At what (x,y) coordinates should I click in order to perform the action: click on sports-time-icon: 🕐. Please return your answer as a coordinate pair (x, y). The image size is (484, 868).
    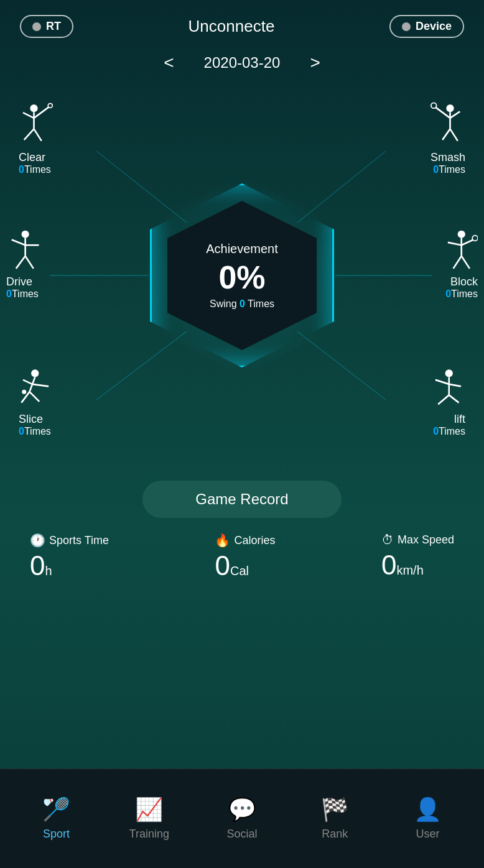
    Looking at the image, I should click on (37, 540).